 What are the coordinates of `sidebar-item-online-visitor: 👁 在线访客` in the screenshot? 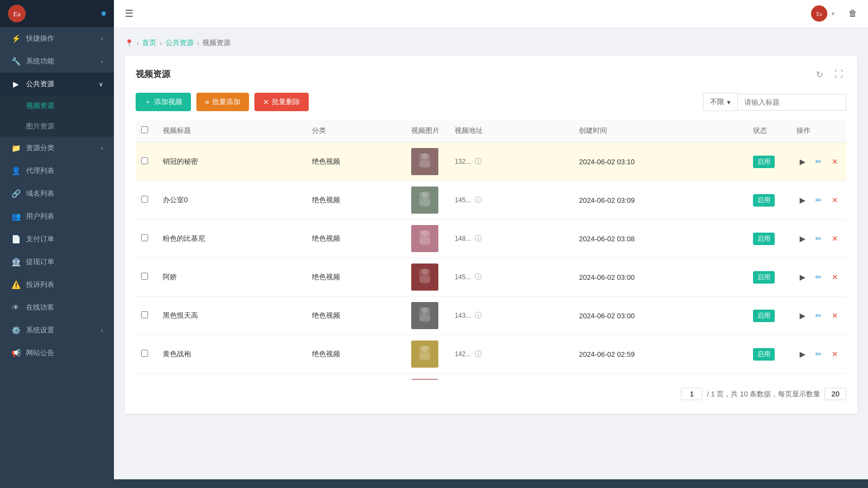 It's located at (57, 307).